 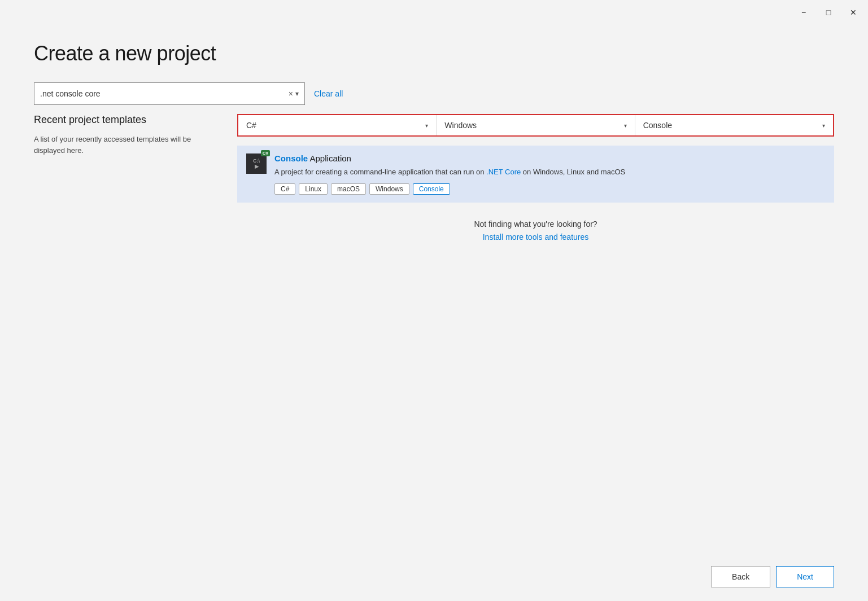 I want to click on filter-row: C# ▾ Windows ▾ Console ▾, so click(x=535, y=125).